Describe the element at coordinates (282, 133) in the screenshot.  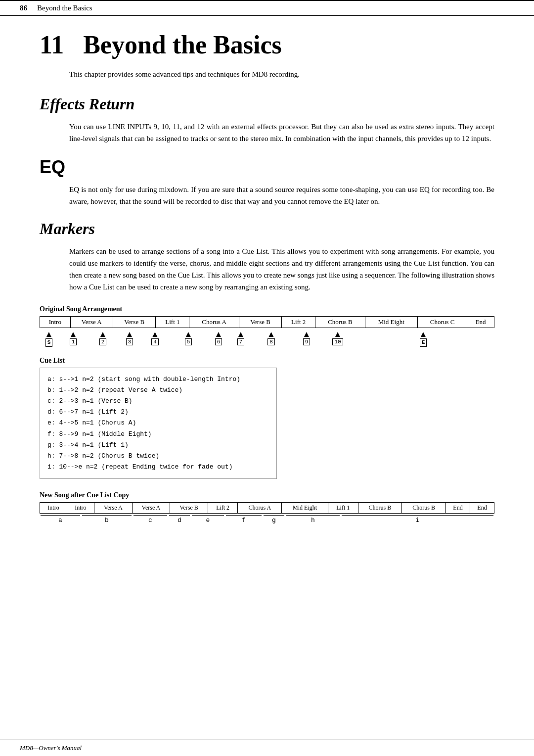
I see `effects-return-body: You can use LINE INPUTs 9, 10, 11, and 1…` at that location.